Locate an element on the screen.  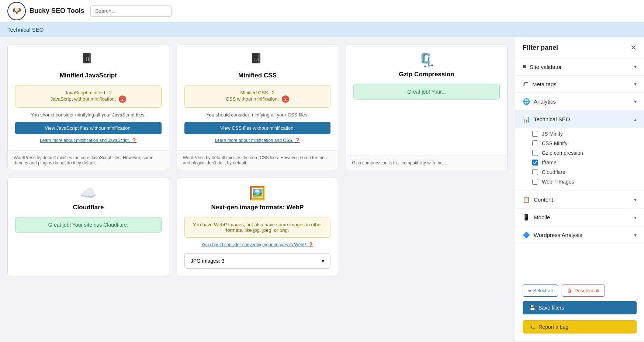
meta-tags-icon: 🏷 is located at coordinates (526, 84).